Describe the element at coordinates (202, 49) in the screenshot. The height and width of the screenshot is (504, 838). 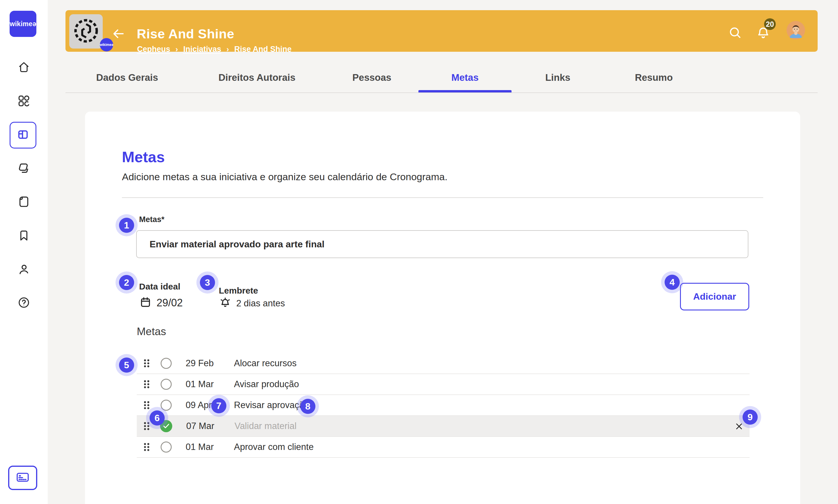
I see `breadcrumb-iniciativas: Iniciativas` at that location.